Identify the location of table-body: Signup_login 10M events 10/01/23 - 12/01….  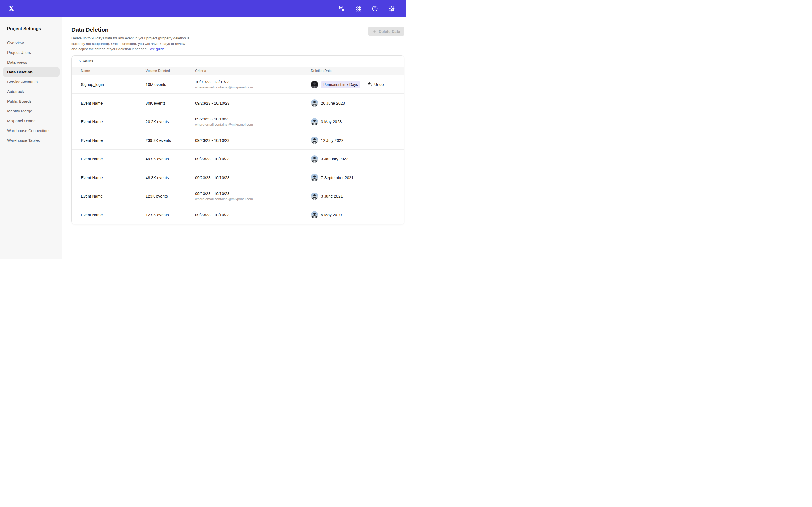
(238, 150).